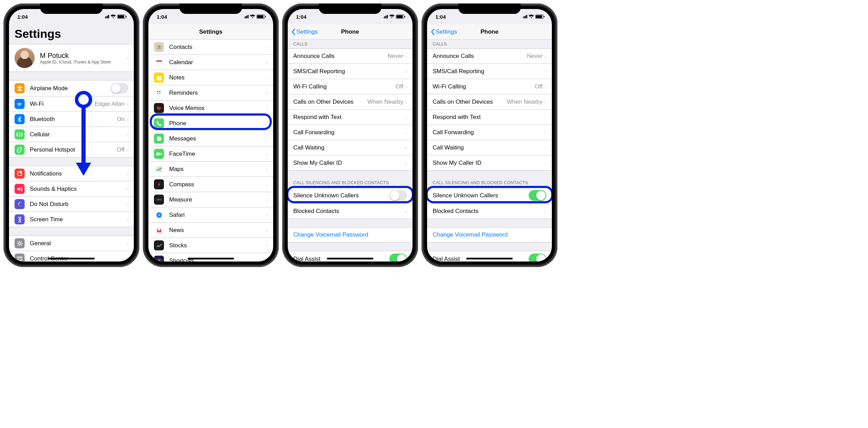 The width and height of the screenshot is (868, 428). What do you see at coordinates (489, 32) in the screenshot?
I see `nav-bar: Settings Phone` at bounding box center [489, 32].